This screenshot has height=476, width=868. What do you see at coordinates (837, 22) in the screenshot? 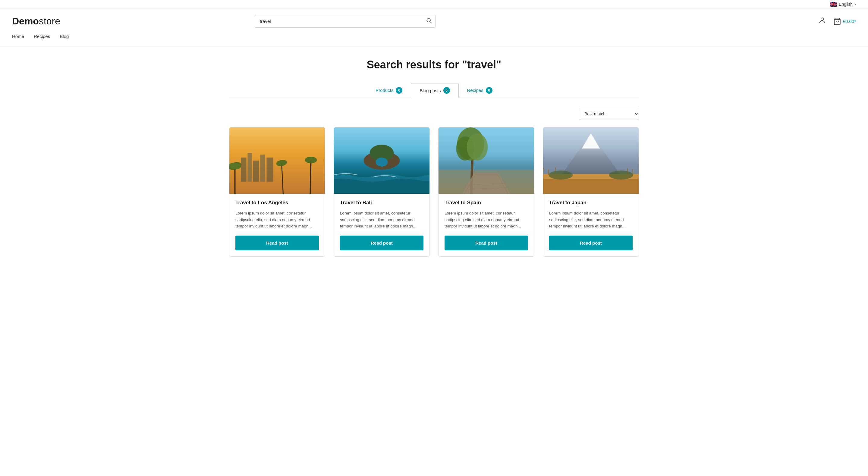
I see `cart-icon` at bounding box center [837, 22].